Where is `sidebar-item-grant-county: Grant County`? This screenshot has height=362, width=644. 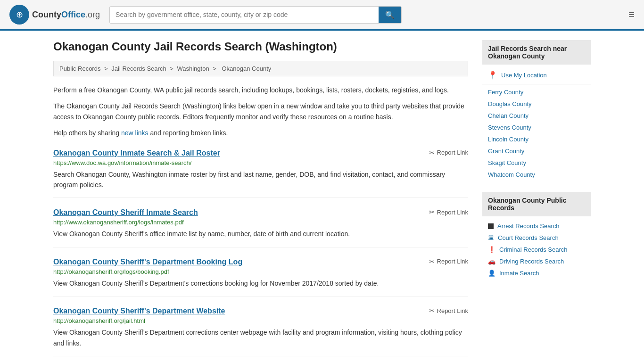
sidebar-item-grant-county: Grant County is located at coordinates (537, 151).